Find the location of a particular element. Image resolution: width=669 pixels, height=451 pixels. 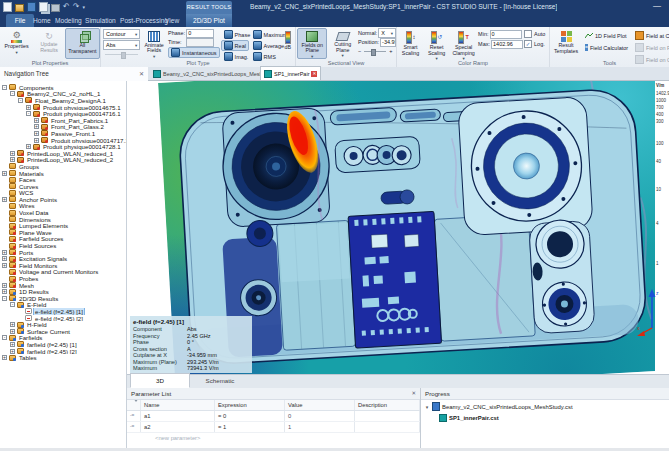

tree-item: + farfield (f=2.45) [1] is located at coordinates (63, 344).